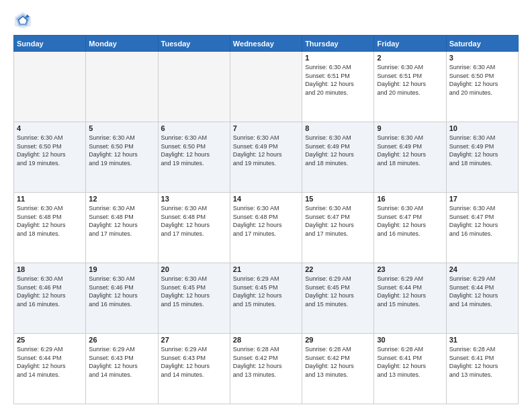  What do you see at coordinates (482, 199) in the screenshot?
I see `day-number: 17` at bounding box center [482, 199].